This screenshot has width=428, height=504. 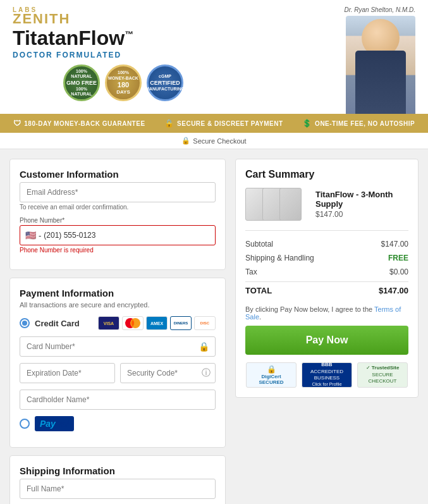 What do you see at coordinates (393, 291) in the screenshot?
I see `total-value: $147.00` at bounding box center [393, 291].